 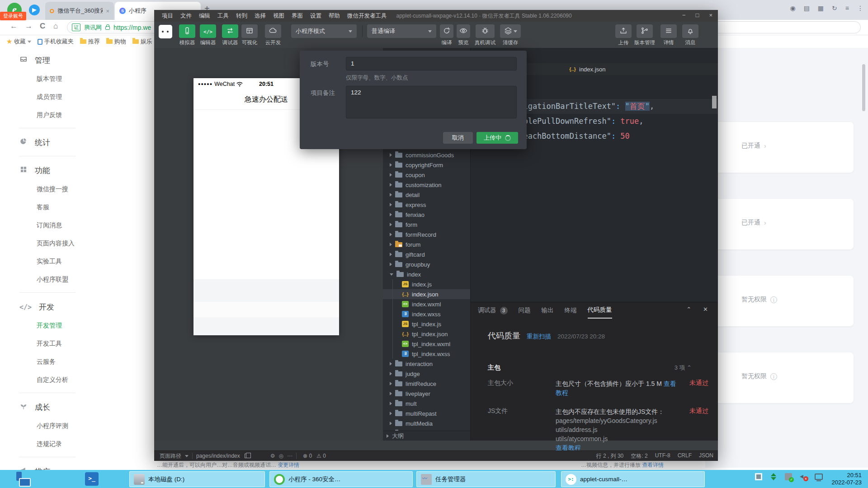 I want to click on panel-close-icon: ✕, so click(x=705, y=309).